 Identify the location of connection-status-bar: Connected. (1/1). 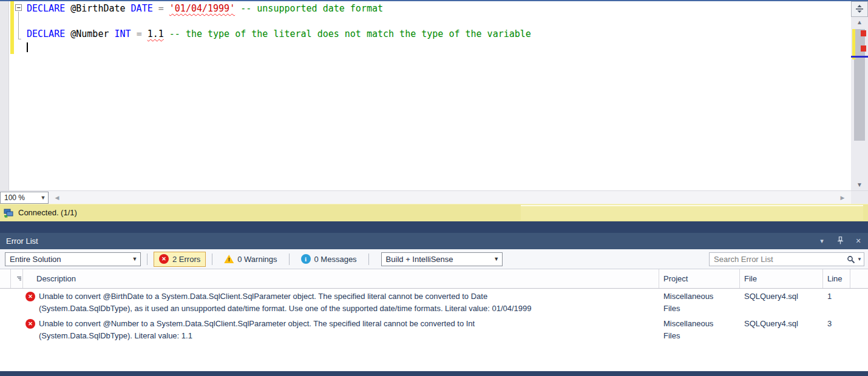
(434, 212).